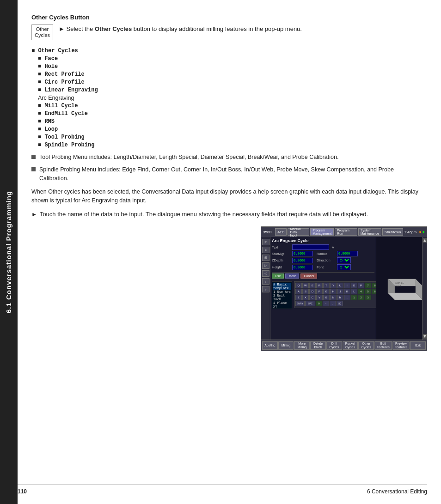 This screenshot has width=441, height=504. What do you see at coordinates (266, 250) in the screenshot?
I see `cnc-sidebar-btn-2: ≡` at bounding box center [266, 250].